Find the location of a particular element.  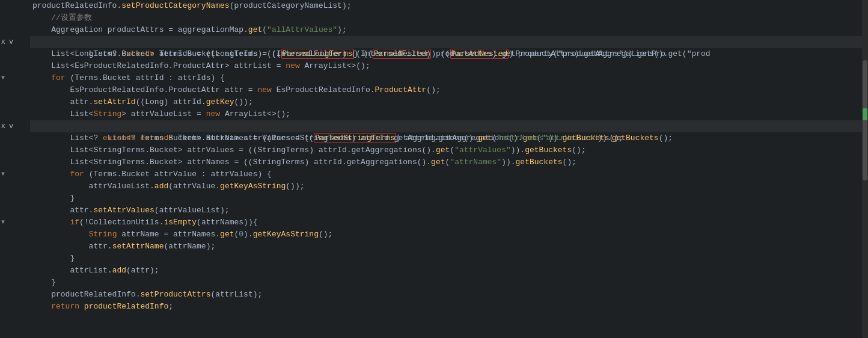

token: attrName = attrNames. is located at coordinates (168, 235).